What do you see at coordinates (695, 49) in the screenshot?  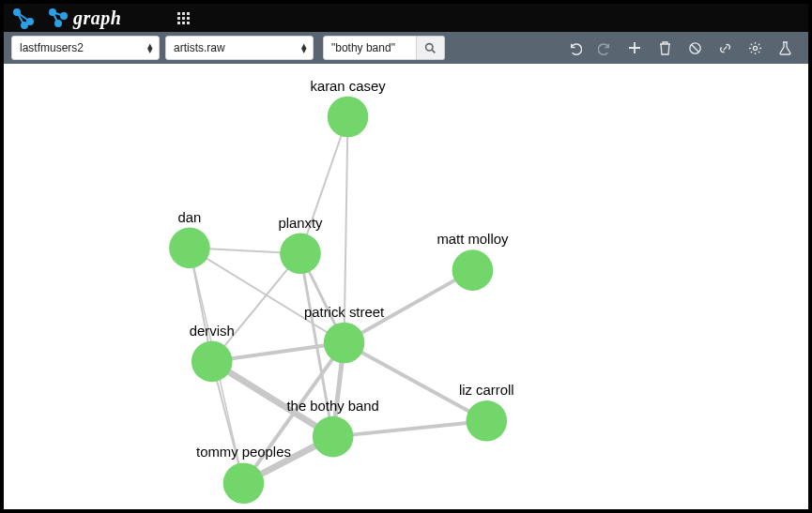 I see `ban-icon` at bounding box center [695, 49].